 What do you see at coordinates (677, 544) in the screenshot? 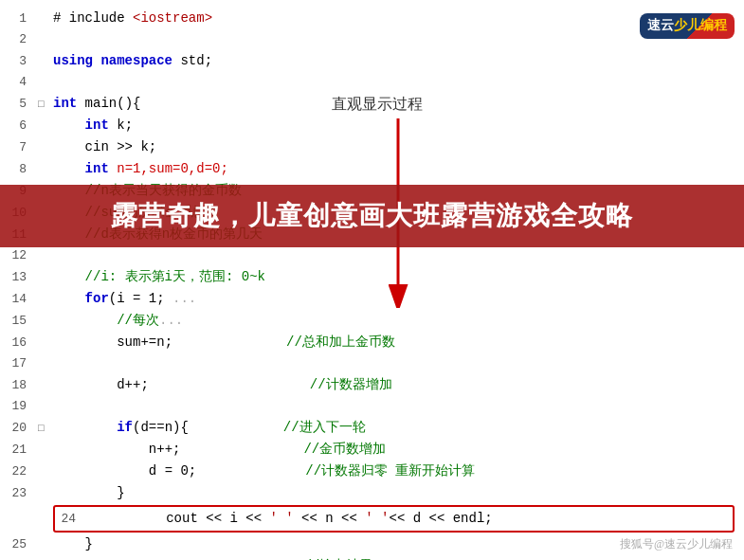
I see `footer: 搜狐号@速云少儿编程` at bounding box center [677, 544].